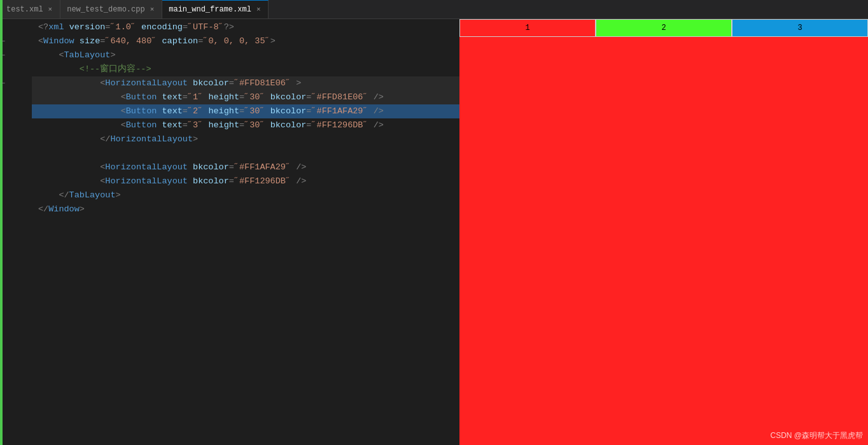 The height and width of the screenshot is (445, 868). What do you see at coordinates (88, 55) in the screenshot?
I see `code-token: TabLayout` at bounding box center [88, 55].